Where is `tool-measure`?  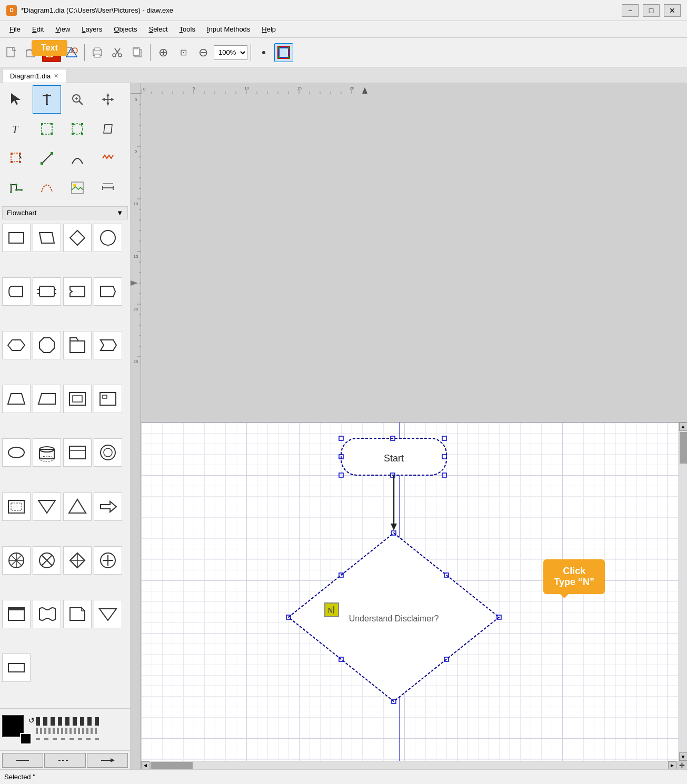 tool-measure is located at coordinates (108, 188).